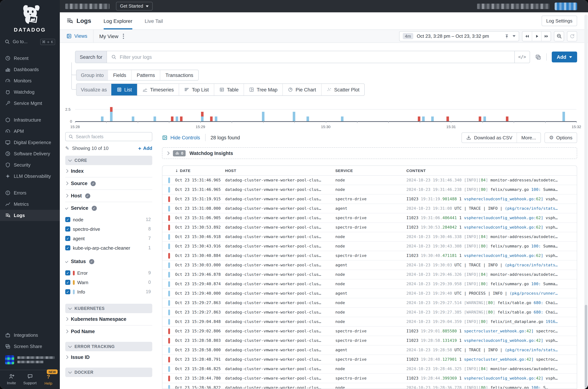 The width and height of the screenshot is (588, 389). What do you see at coordinates (370, 369) in the screenshot?
I see `table-row: Oct 23 15:28:46.825datadog-cluster-vmwar…` at bounding box center [370, 369].